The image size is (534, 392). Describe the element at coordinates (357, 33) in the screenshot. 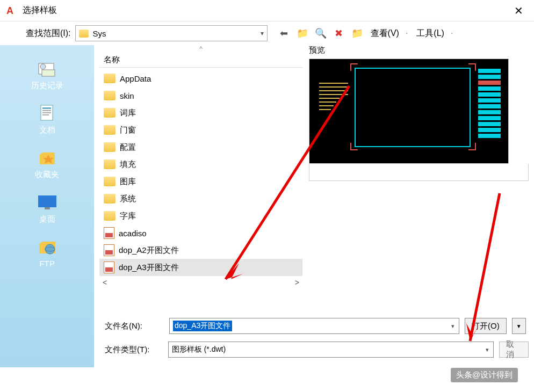

I see `new-folder-icon: 📁` at that location.